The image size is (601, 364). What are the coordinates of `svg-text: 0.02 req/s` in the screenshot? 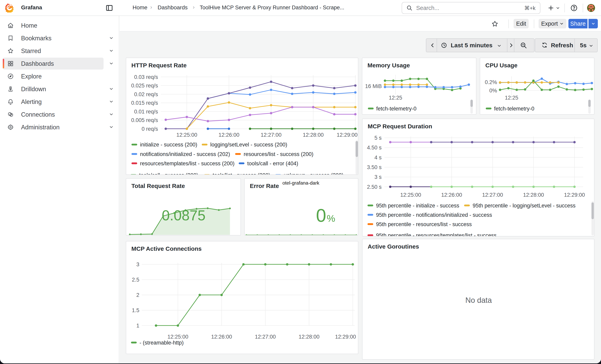 It's located at (146, 94).